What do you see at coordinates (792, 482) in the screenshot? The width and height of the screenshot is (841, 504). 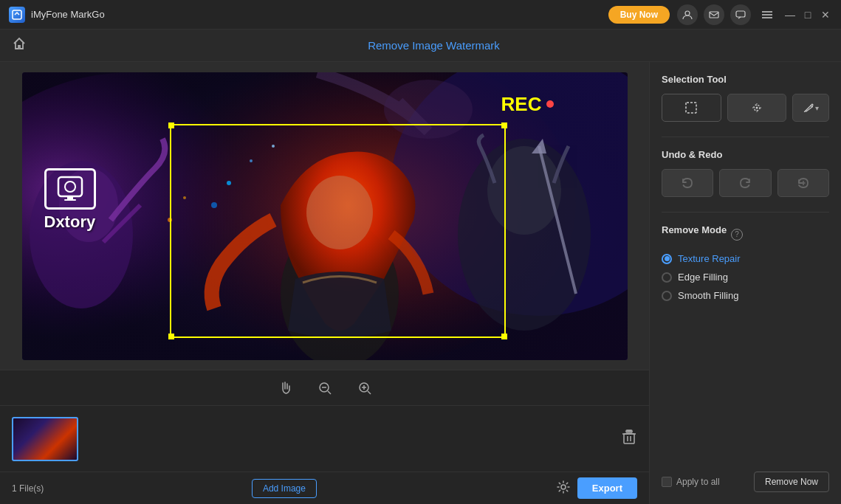 I see `remove-now-button: Remove Now` at bounding box center [792, 482].